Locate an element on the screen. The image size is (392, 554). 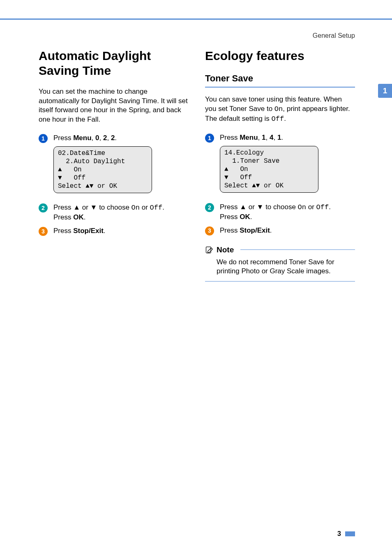
step-2-right-text: Press ▲ or ▼ to choose On or Off. Press … is located at coordinates (288, 212).